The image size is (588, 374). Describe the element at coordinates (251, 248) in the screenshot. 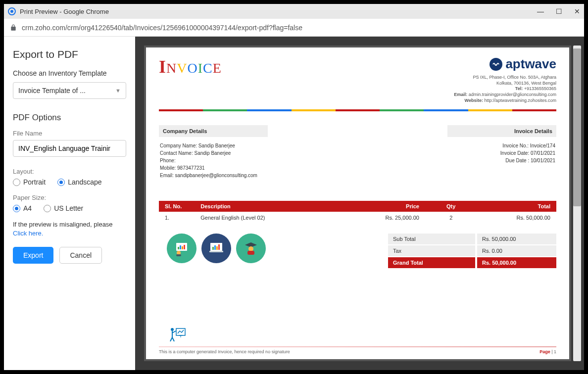

I see `graduate-icon` at that location.